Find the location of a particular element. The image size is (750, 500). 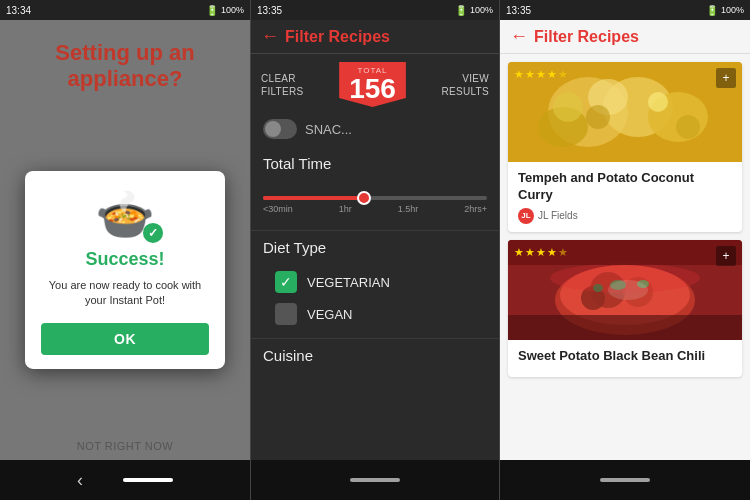

dialog-icon-wrap: 🍲 ✓ is located at coordinates (125, 215).